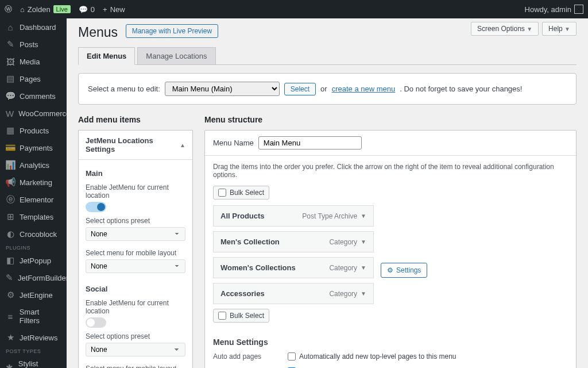 The image size is (588, 368). I want to click on menu-item: All ProductsPost Type Archive▼, so click(293, 216).